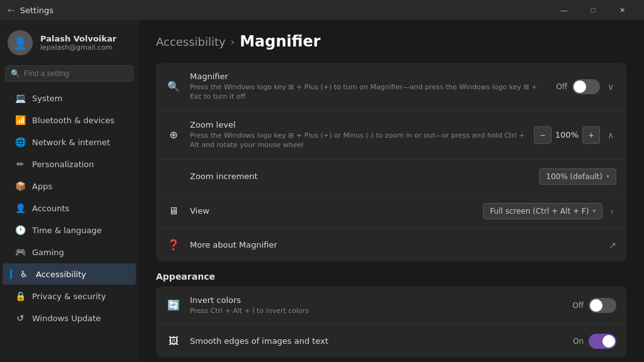 The height and width of the screenshot is (362, 644). Describe the element at coordinates (69, 208) in the screenshot. I see `nav-container: 💻 System 📶 Bluetooth & devices 🌐 Network…` at that location.